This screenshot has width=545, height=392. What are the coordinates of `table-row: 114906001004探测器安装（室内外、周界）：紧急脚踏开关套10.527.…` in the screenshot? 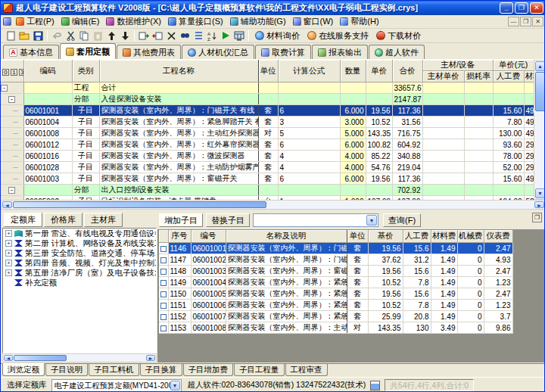 It's located at (336, 283).